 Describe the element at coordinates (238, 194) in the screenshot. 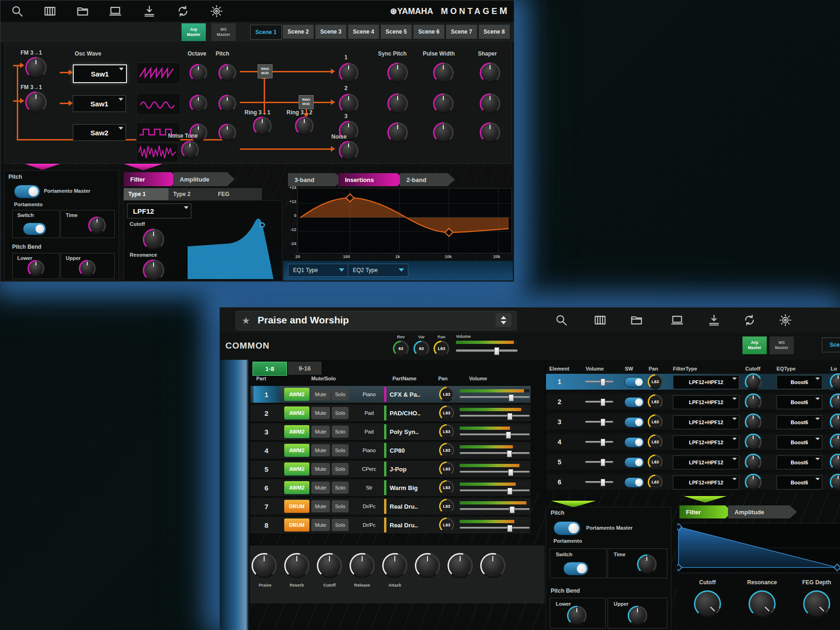

I see `tab-feg: FEG` at that location.